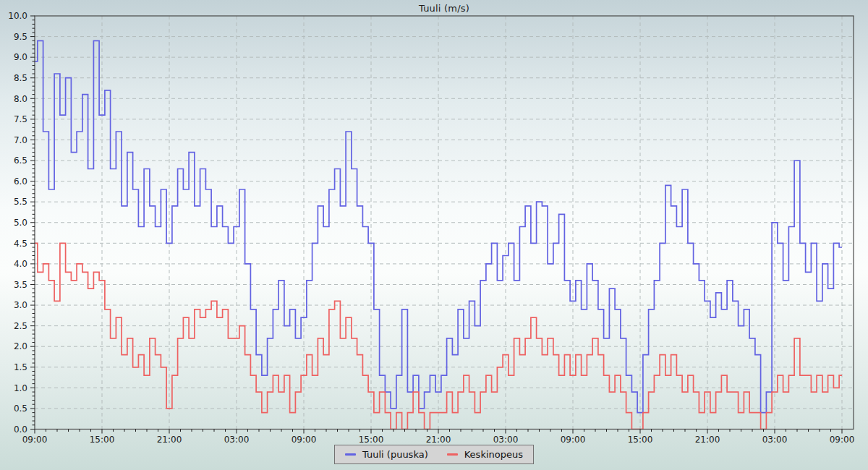 Image resolution: width=868 pixels, height=470 pixels. Describe the element at coordinates (20, 409) in the screenshot. I see `svg-text: 0.5` at that location.